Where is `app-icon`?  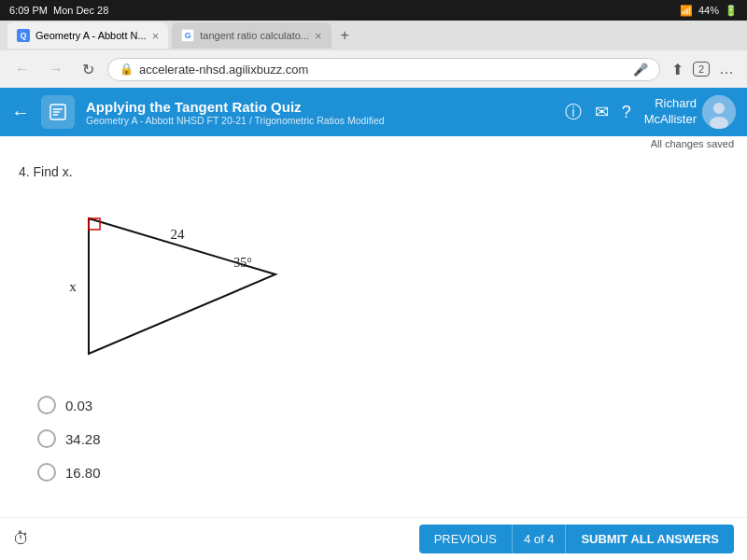
app-icon is located at coordinates (58, 112).